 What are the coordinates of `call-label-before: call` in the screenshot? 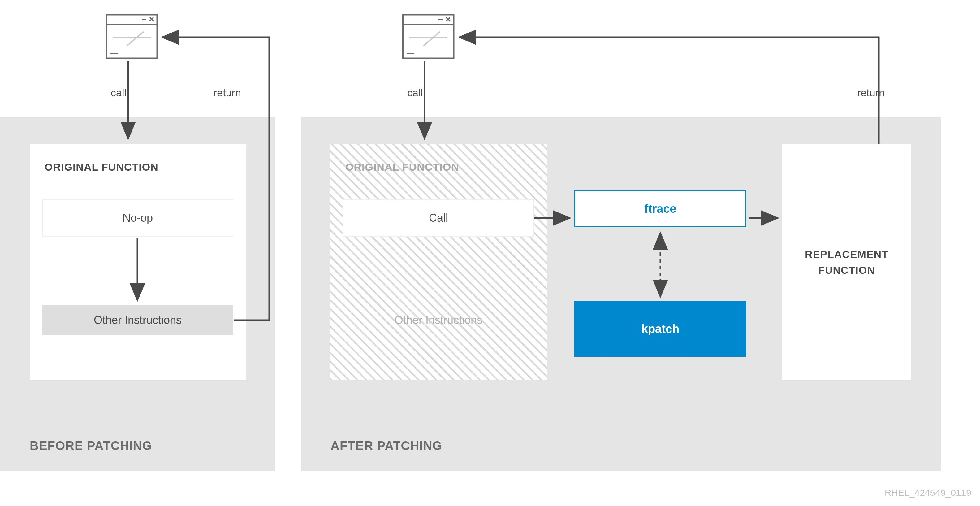 It's located at (119, 93).